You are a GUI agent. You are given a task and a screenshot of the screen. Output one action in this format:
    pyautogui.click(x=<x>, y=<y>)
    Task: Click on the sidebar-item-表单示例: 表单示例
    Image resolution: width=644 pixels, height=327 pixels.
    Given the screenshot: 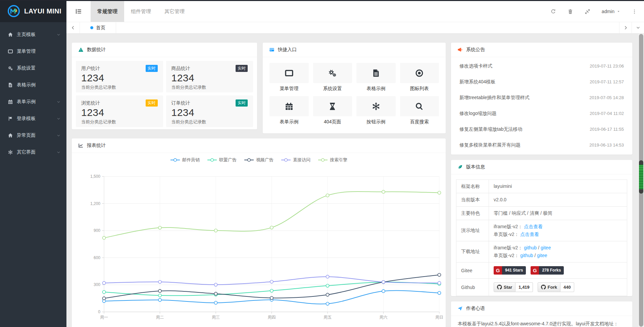 What is the action you would take?
    pyautogui.click(x=33, y=102)
    